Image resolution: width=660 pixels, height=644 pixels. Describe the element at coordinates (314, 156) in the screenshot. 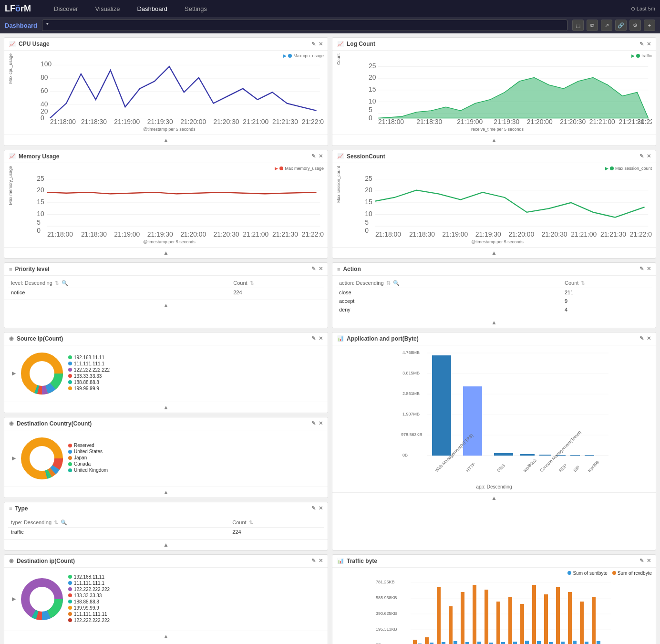

I see `memory-edit: ✎` at that location.